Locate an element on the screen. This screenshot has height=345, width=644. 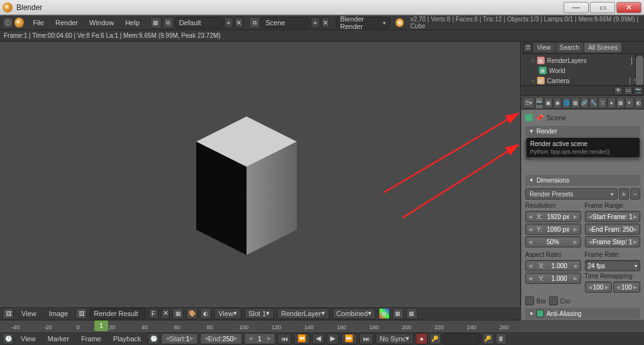
timeline-menu-view: View is located at coordinates (28, 339).